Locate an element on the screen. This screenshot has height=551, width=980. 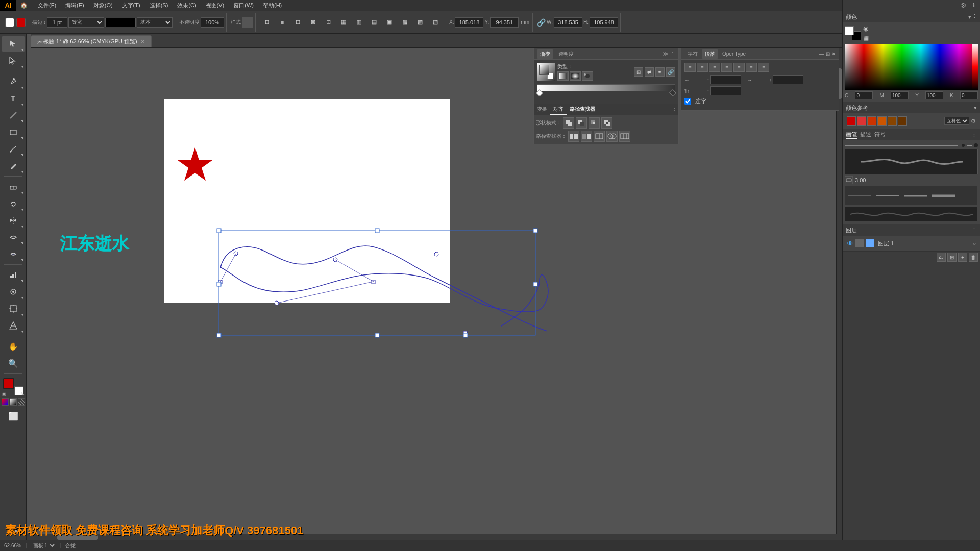
align-icon-2: ≡ is located at coordinates (282, 22).